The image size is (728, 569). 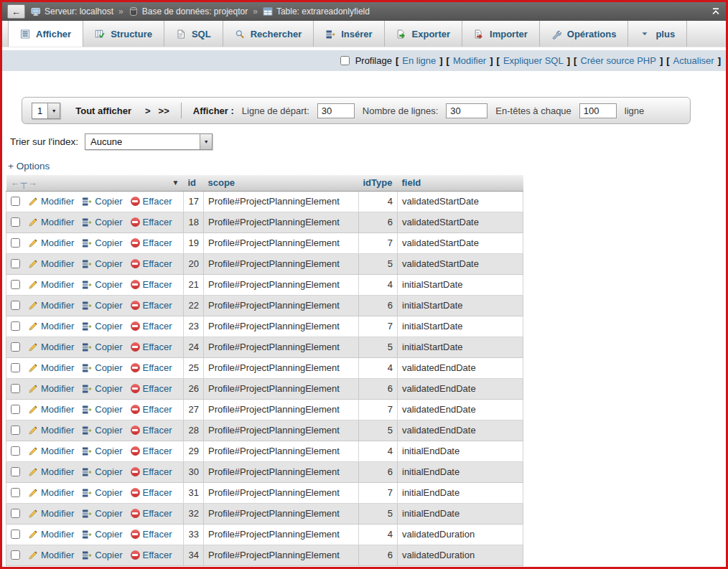 What do you see at coordinates (176, 182) in the screenshot?
I see `header-options-icon: ▼` at bounding box center [176, 182].